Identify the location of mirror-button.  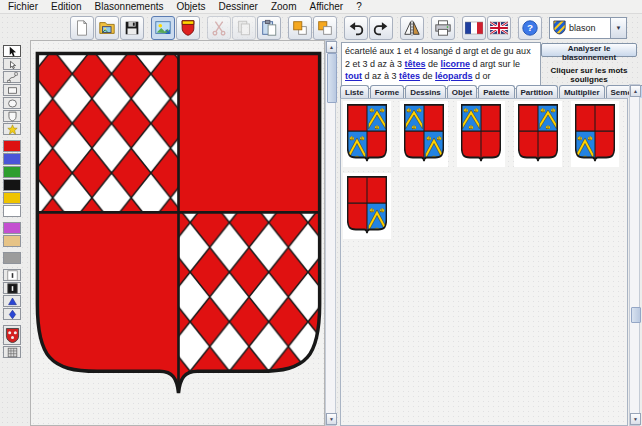
(412, 28).